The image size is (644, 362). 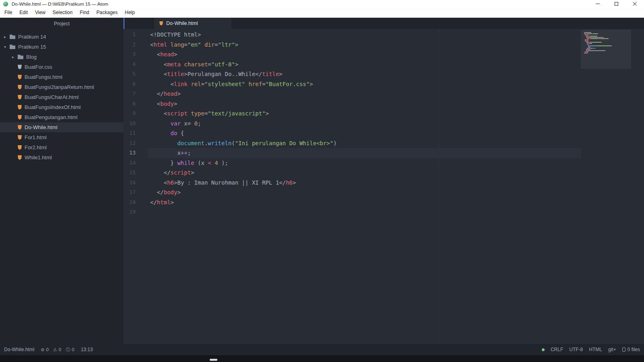 I want to click on tree-item-label: While1.html, so click(x=38, y=158).